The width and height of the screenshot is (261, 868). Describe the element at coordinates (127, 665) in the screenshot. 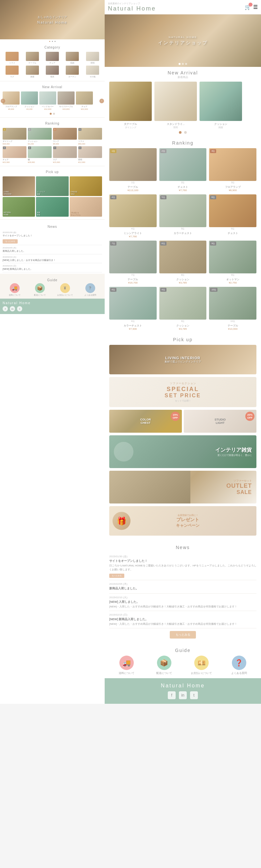

I see `guide-item-shipping-right: 🚚 送料について` at that location.